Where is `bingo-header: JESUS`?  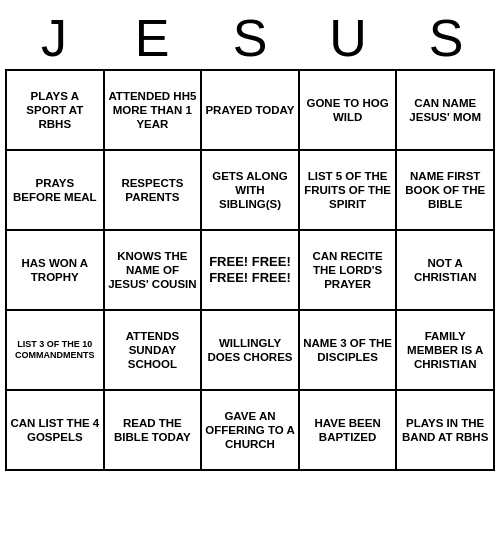 bingo-header: JESUS is located at coordinates (250, 38).